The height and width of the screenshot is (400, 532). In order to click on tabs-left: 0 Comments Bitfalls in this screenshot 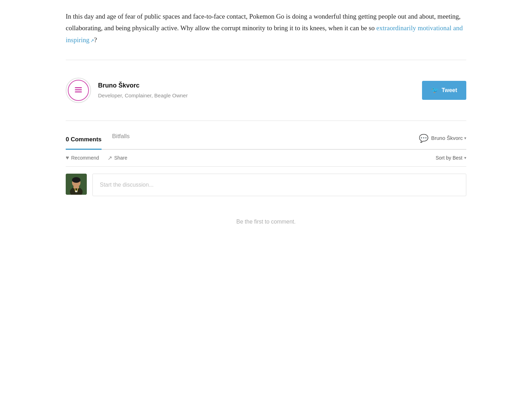, I will do `click(98, 138)`.